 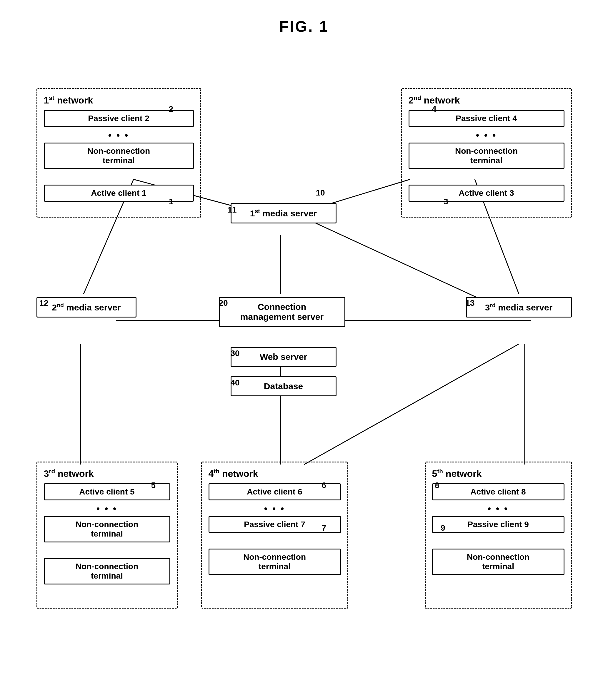 I want to click on network-5-box: 5th network Active client 8 • • • Passiv…, so click(x=498, y=535).